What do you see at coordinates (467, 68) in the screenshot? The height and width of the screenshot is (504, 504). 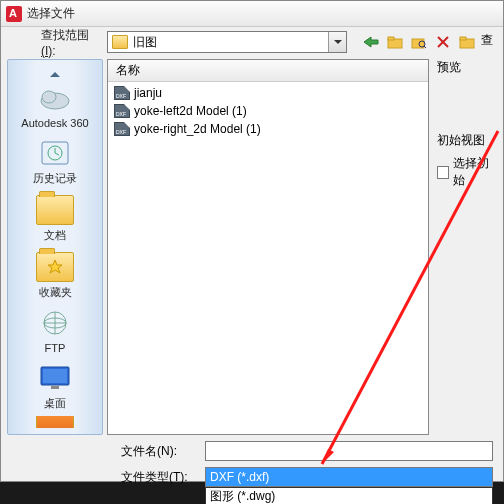 I see `preview-section: 预览` at bounding box center [467, 68].